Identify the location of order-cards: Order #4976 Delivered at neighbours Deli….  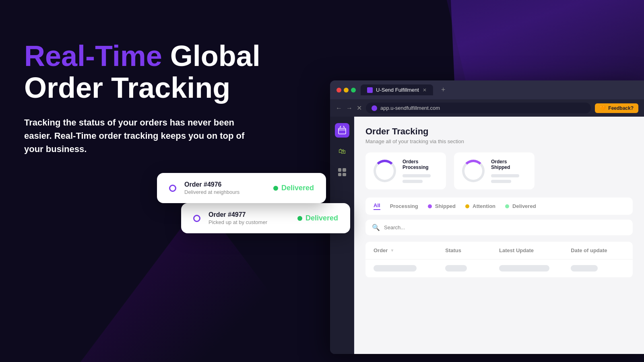
(254, 203).